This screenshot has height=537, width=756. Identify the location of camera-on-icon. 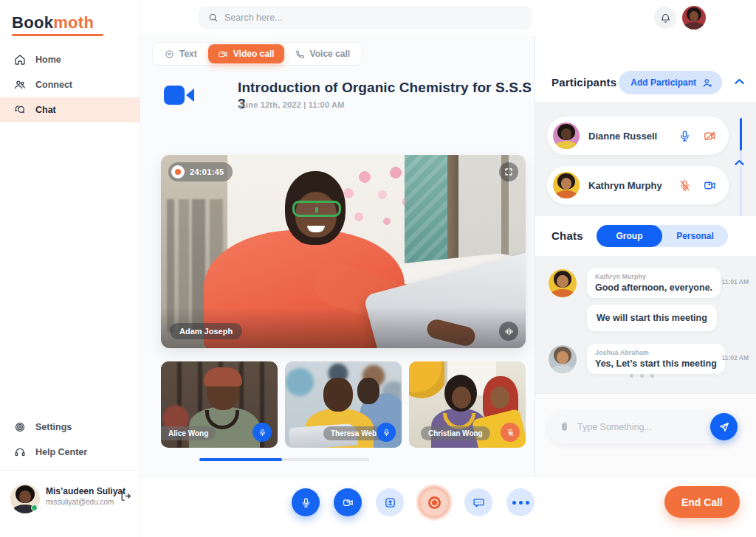
(710, 186).